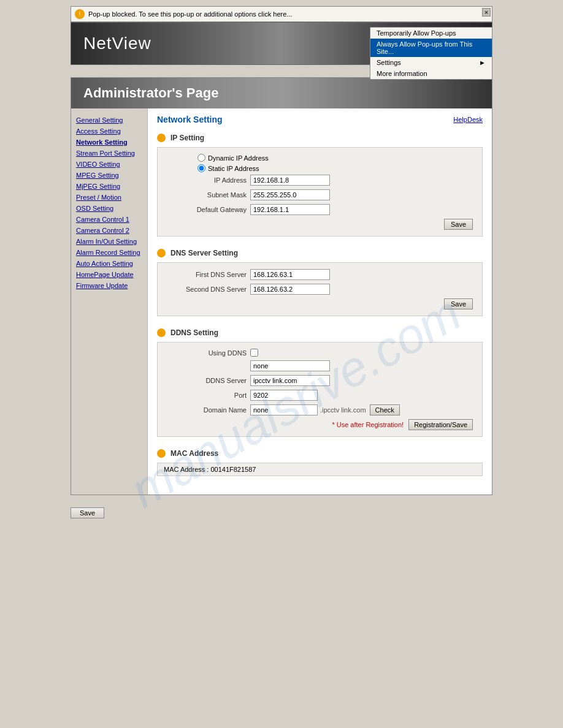 This screenshot has width=563, height=728. What do you see at coordinates (290, 381) in the screenshot?
I see `ddns-server-input` at bounding box center [290, 381].